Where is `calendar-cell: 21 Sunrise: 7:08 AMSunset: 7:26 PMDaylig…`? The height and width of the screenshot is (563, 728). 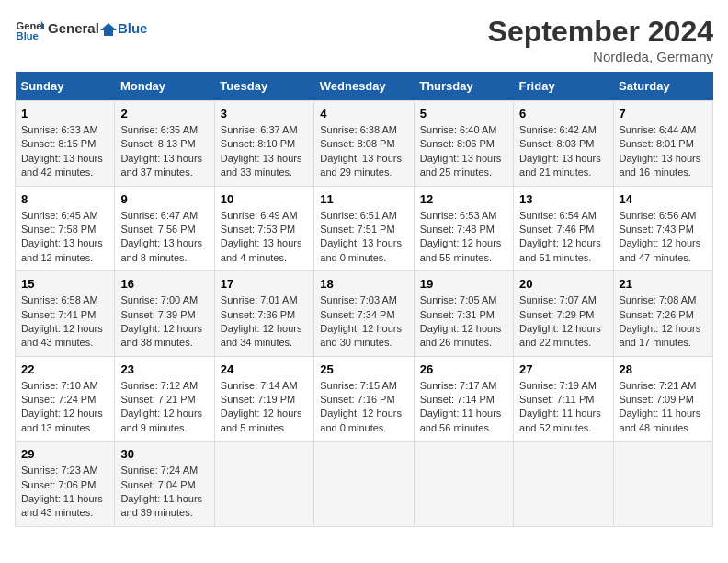 calendar-cell: 21 Sunrise: 7:08 AMSunset: 7:26 PMDaylig… is located at coordinates (663, 315).